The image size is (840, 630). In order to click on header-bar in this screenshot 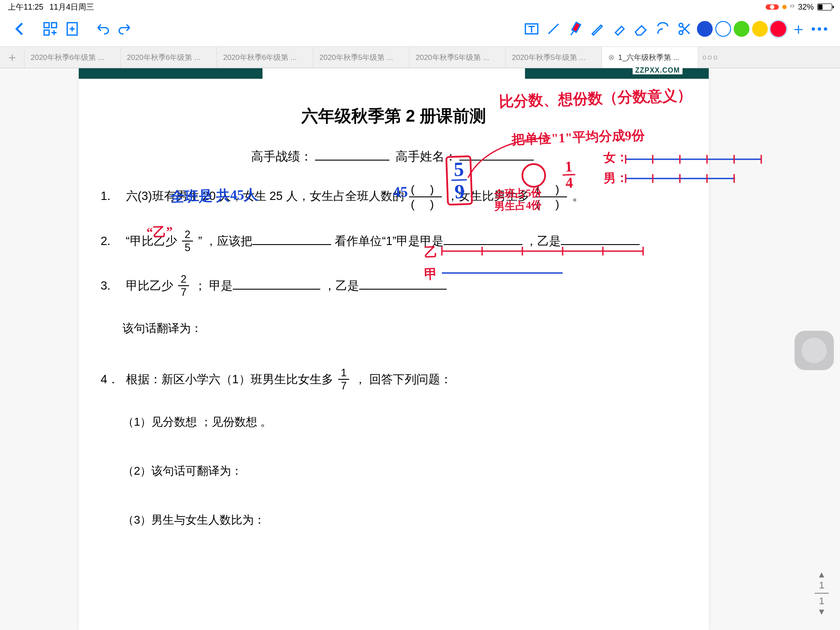, I will do `click(394, 74)`.